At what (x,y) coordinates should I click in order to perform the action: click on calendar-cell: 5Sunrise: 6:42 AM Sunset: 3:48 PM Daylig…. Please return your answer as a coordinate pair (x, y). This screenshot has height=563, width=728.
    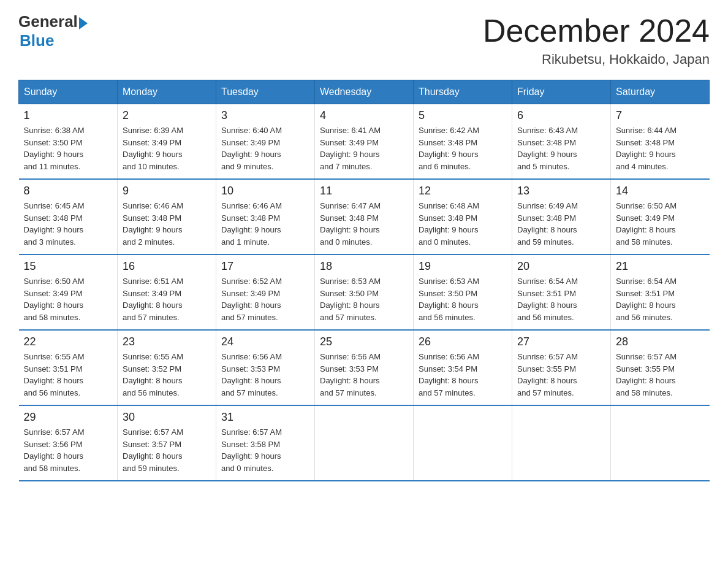
    Looking at the image, I should click on (463, 142).